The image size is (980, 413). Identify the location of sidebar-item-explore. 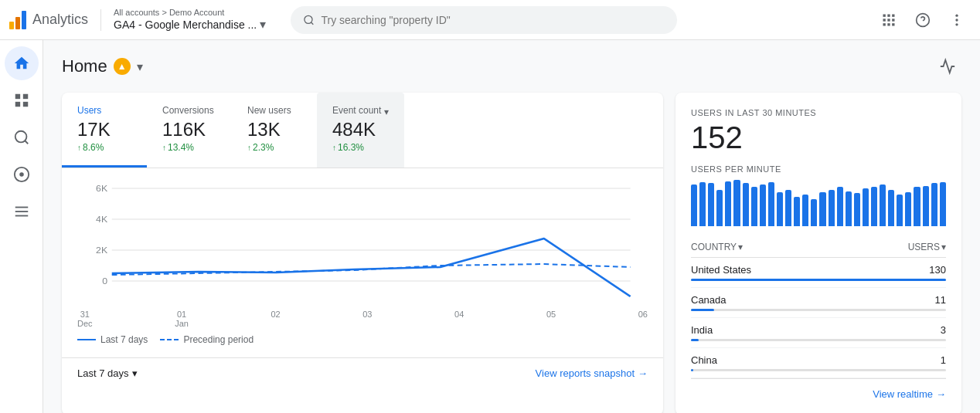
(22, 137).